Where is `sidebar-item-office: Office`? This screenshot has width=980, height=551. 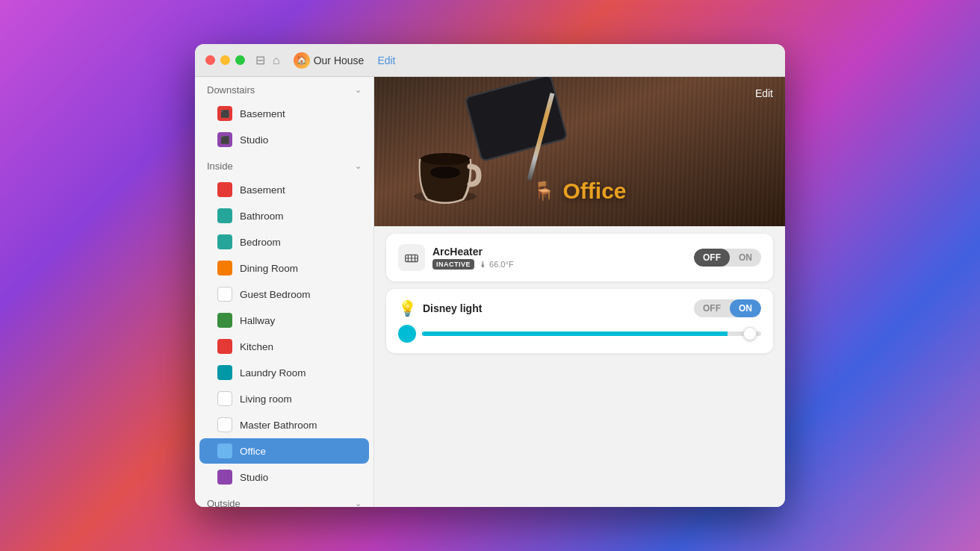
sidebar-item-office: Office is located at coordinates (284, 451).